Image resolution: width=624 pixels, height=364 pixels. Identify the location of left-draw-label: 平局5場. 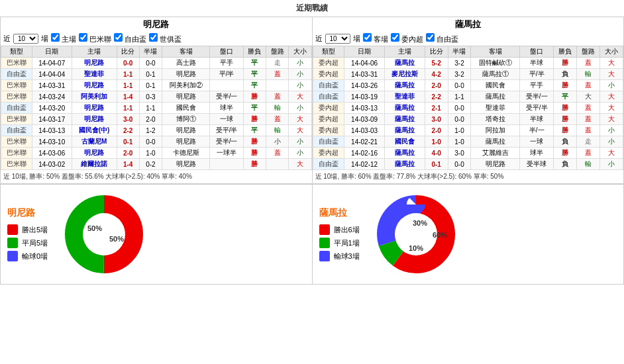
(34, 244).